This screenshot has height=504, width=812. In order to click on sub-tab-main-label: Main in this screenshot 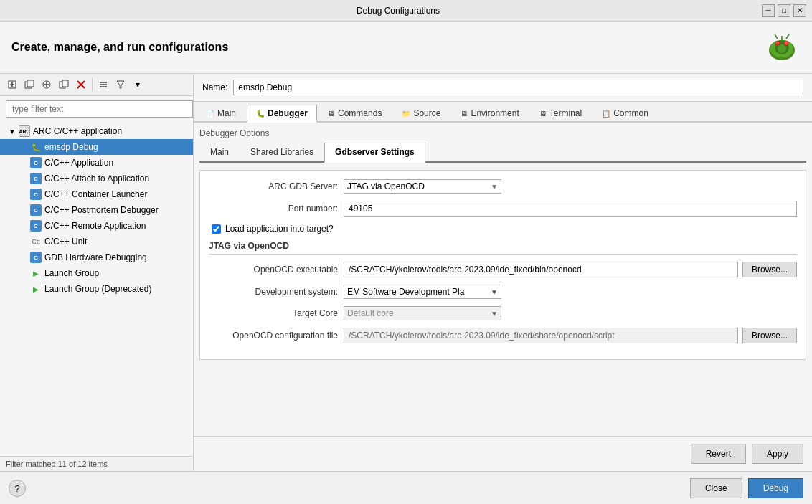, I will do `click(219, 152)`.